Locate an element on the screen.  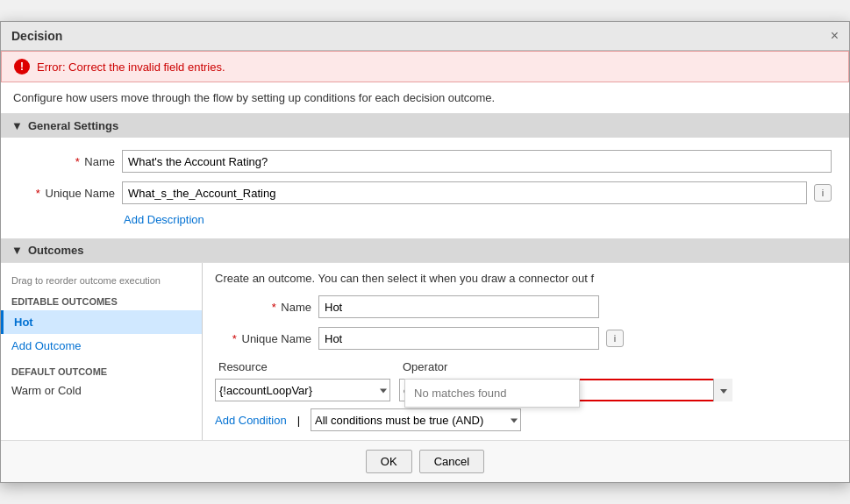
unique-name-input is located at coordinates (465, 193).